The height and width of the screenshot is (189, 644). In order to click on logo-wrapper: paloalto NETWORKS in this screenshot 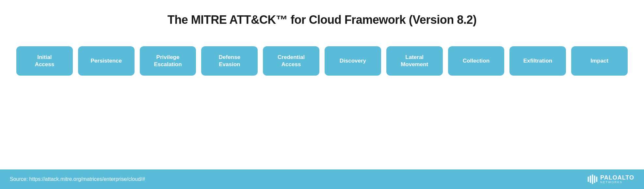, I will do `click(617, 179)`.